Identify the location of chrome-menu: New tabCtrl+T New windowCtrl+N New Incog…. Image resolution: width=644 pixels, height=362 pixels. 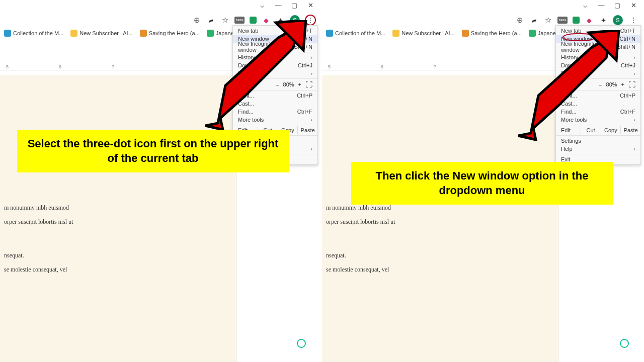
(598, 95).